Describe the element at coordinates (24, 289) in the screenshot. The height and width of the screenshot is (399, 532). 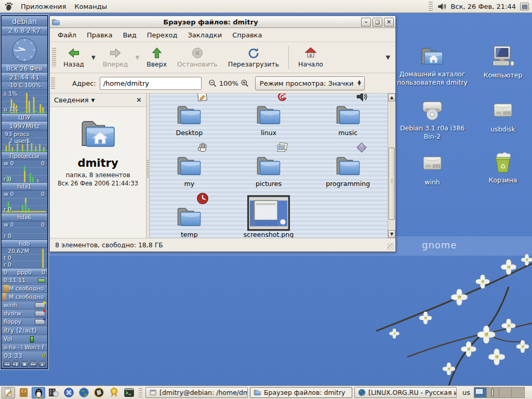
I see `gk-mem-meter: М свободно` at that location.